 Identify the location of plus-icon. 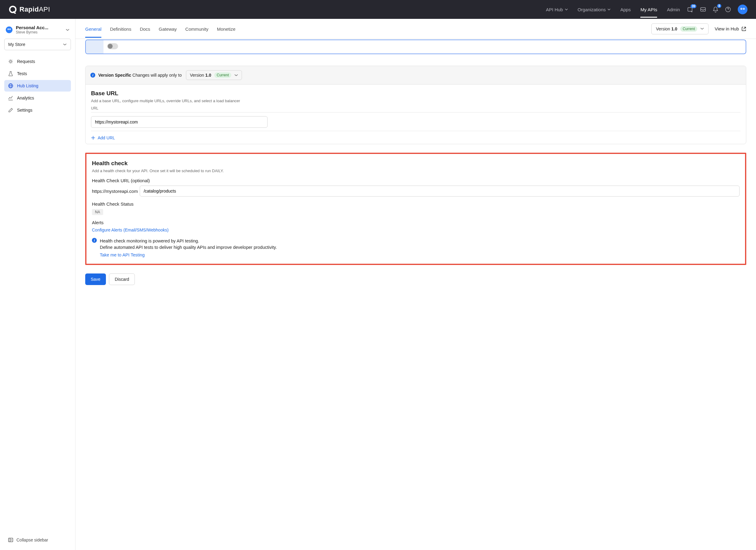
(93, 138).